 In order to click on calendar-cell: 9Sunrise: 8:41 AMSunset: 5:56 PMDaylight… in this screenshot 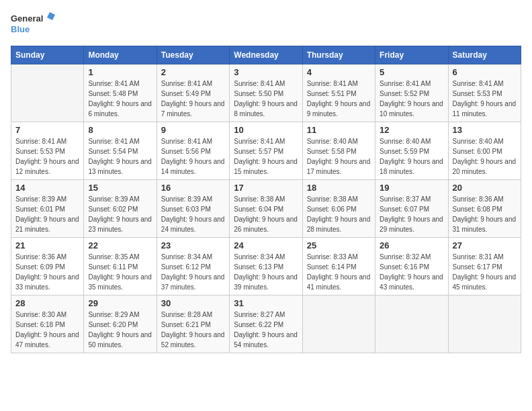, I will do `click(193, 151)`.